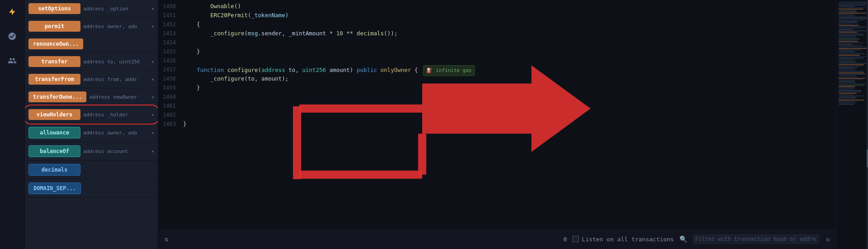  What do you see at coordinates (54, 170) in the screenshot?
I see `func-btn-decimals: decimals` at bounding box center [54, 170].